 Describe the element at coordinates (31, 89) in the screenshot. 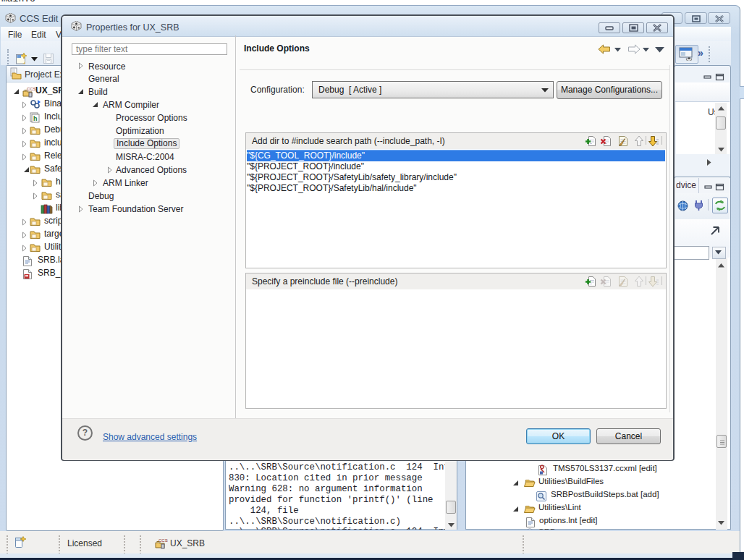

I see `svg-text: CCS` at that location.